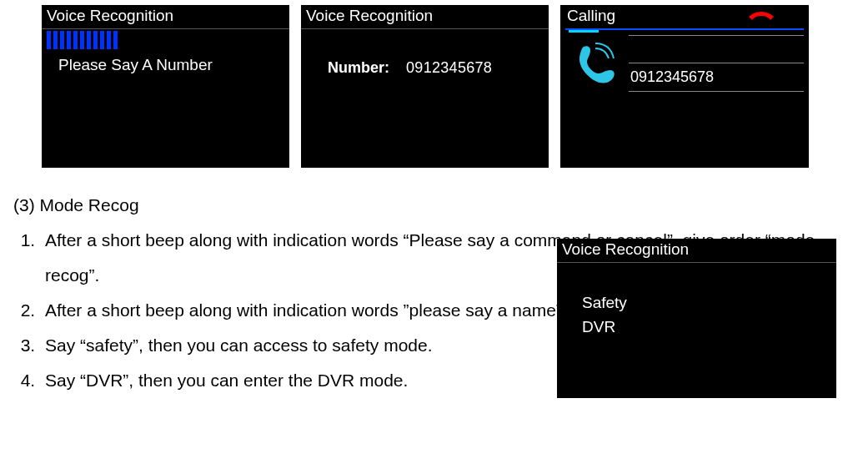 The image size is (868, 469). What do you see at coordinates (359, 68) in the screenshot?
I see `number-label: Number:` at bounding box center [359, 68].